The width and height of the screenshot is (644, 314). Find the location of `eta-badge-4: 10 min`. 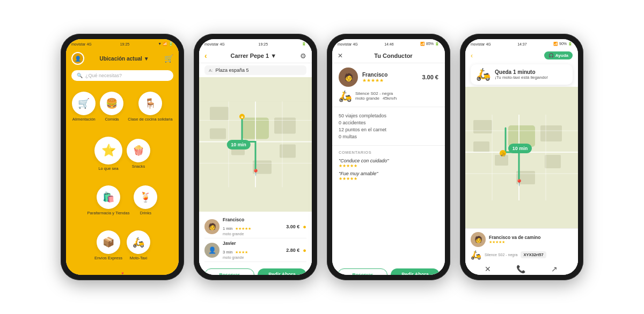

eta-badge-4: 10 min is located at coordinates (521, 148).